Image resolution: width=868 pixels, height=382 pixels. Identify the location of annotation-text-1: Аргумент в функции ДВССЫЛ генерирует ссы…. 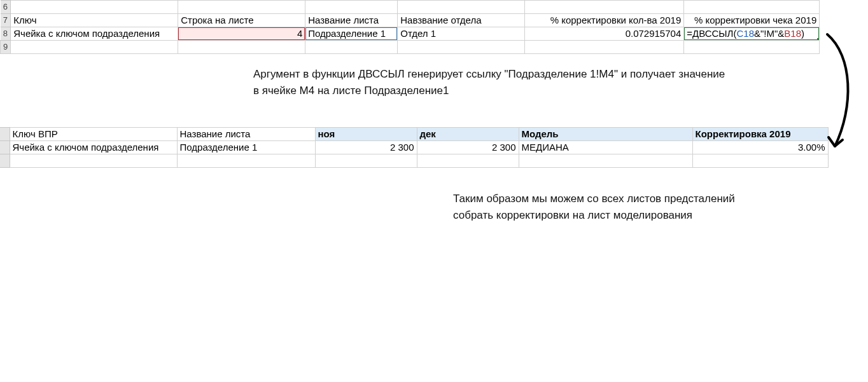
(495, 83).